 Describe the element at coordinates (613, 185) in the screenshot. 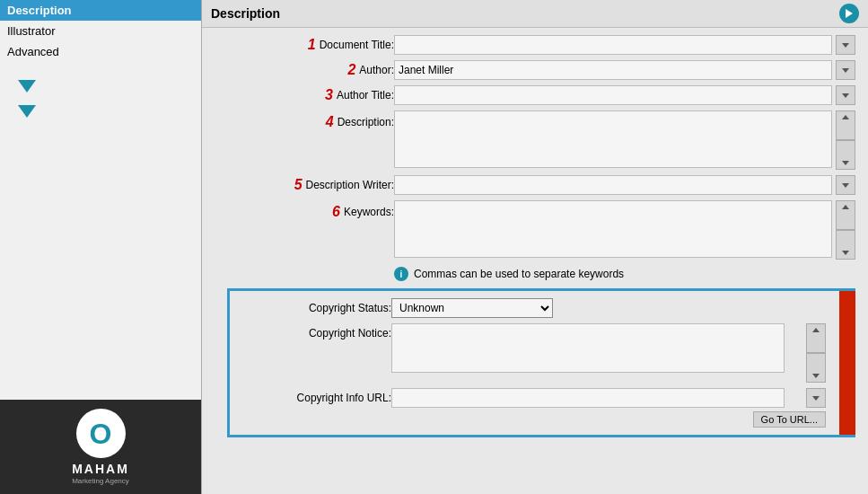

I see `description-writer-input` at that location.